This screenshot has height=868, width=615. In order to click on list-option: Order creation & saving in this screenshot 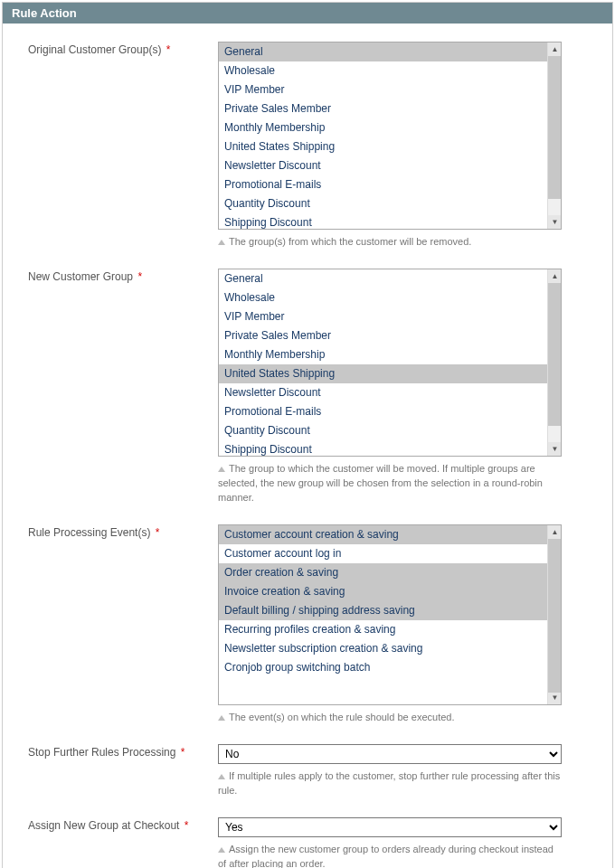, I will do `click(383, 573)`.